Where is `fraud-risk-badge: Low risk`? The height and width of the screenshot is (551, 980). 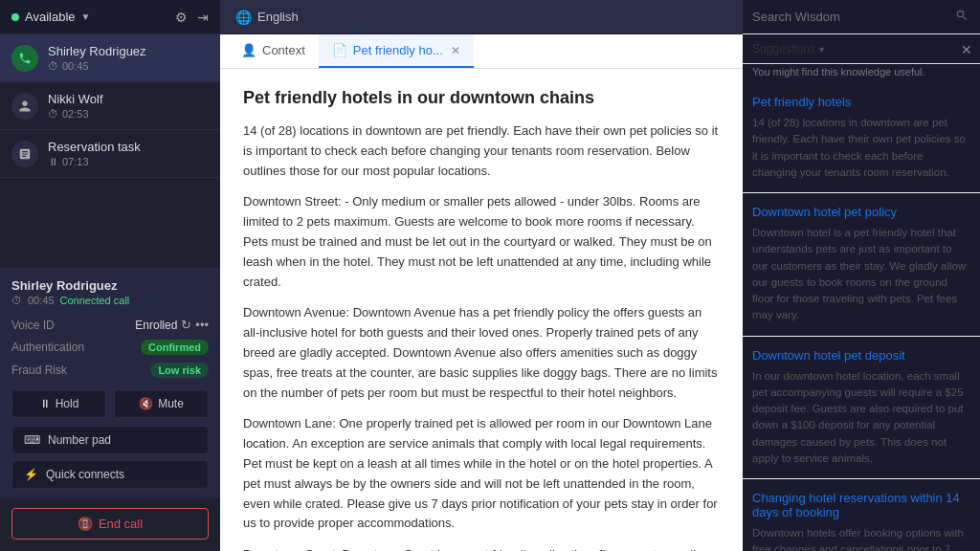 fraud-risk-badge: Low risk is located at coordinates (180, 370).